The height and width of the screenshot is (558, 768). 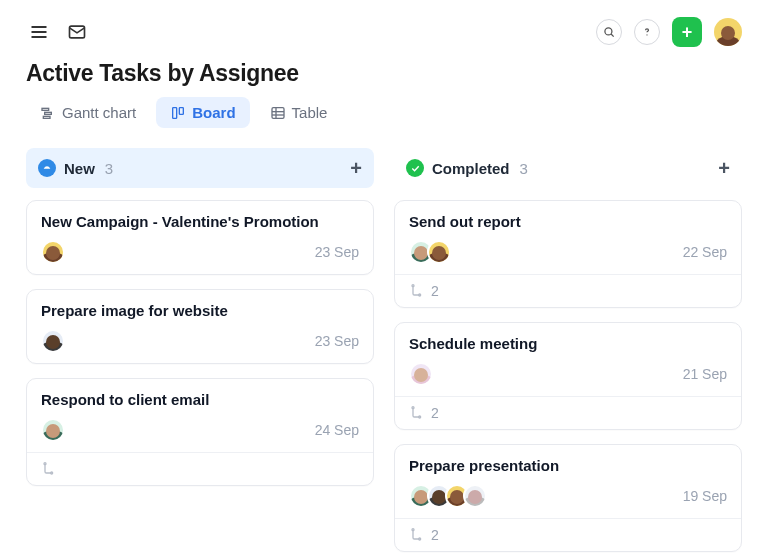 I want to click on card-title: New Campaign - Valentine's Promotion, so click(x=200, y=222).